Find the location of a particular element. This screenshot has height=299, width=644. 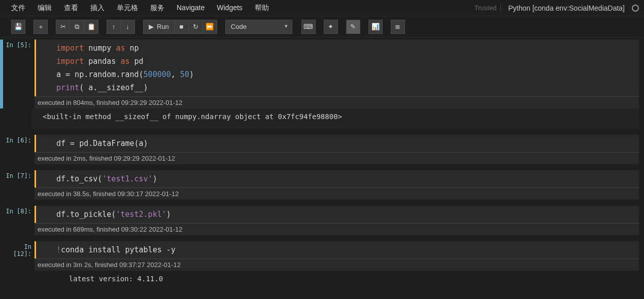

input-prompt: In [8]: is located at coordinates (19, 220).